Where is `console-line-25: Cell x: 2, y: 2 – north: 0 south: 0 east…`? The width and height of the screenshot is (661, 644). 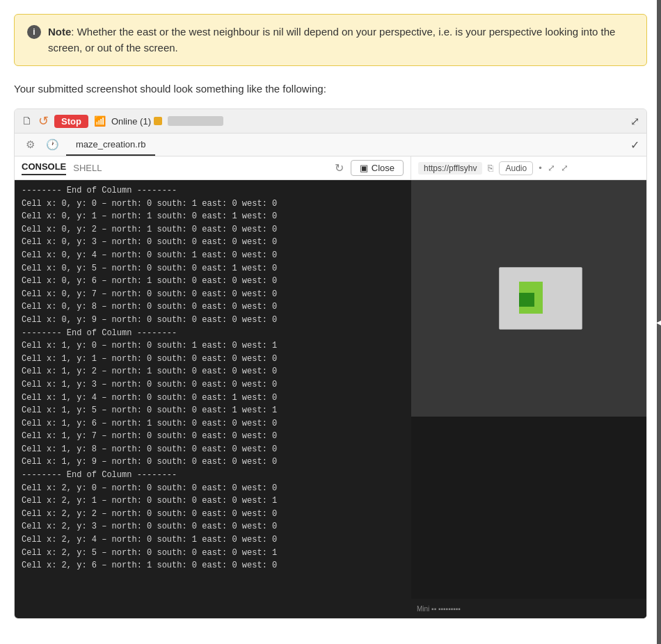
console-line-25: Cell x: 2, y: 2 – north: 0 south: 0 east… is located at coordinates (213, 515).